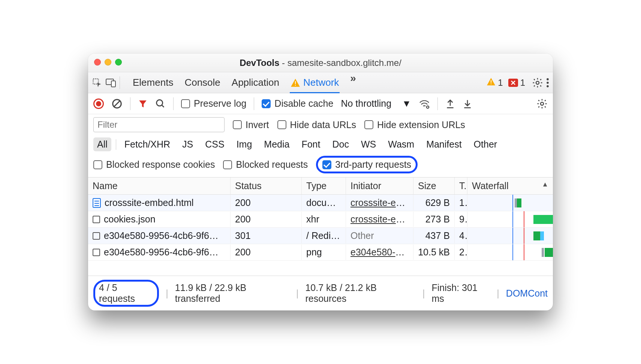  Describe the element at coordinates (143, 104) in the screenshot. I see `filter-toggle-icon` at that location.